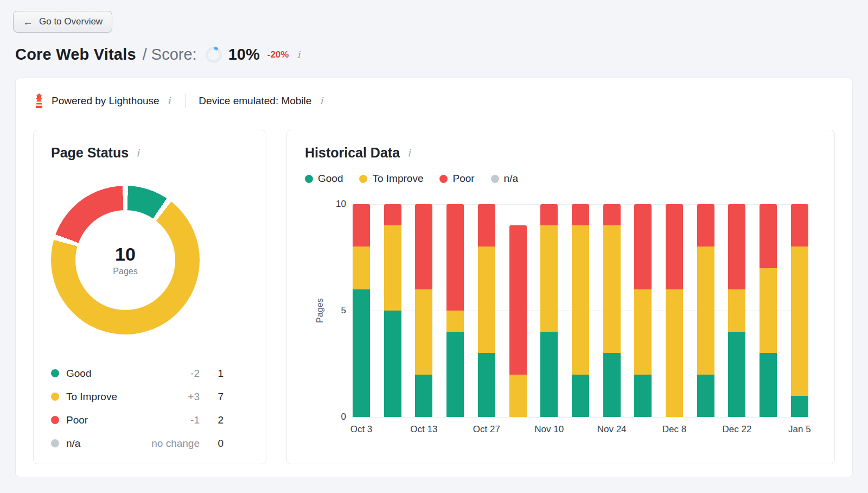 This screenshot has width=868, height=493. What do you see at coordinates (175, 374) in the screenshot?
I see `legend-change: -2` at bounding box center [175, 374].